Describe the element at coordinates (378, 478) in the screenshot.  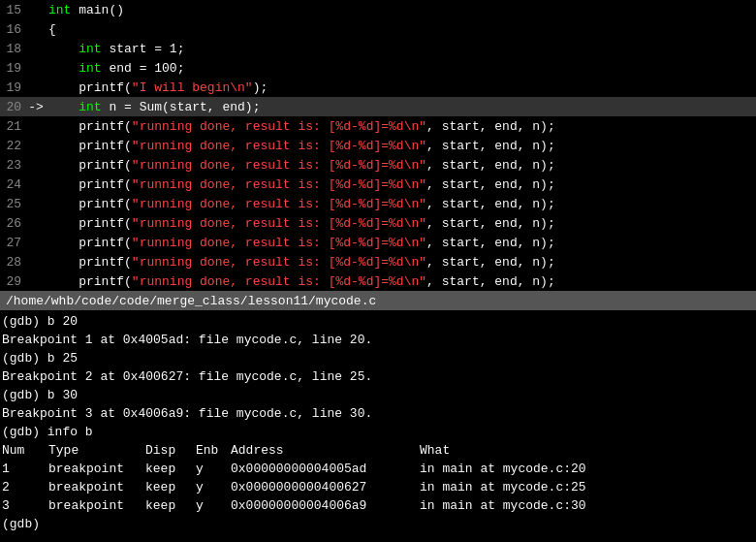
I see `breakpoints-table: NumTypeDispEnbAddressWhat1breakpointkeep…` at that location.